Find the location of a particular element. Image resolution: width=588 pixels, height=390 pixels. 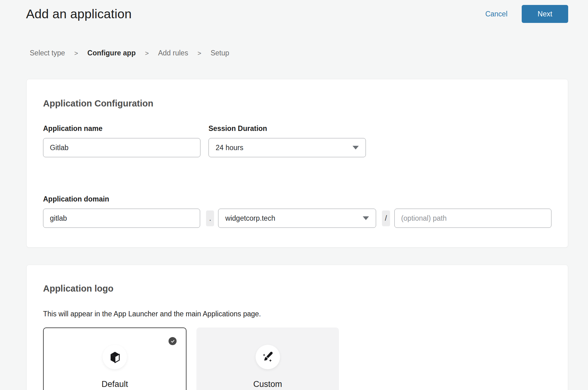

default-logo-circle is located at coordinates (115, 357).